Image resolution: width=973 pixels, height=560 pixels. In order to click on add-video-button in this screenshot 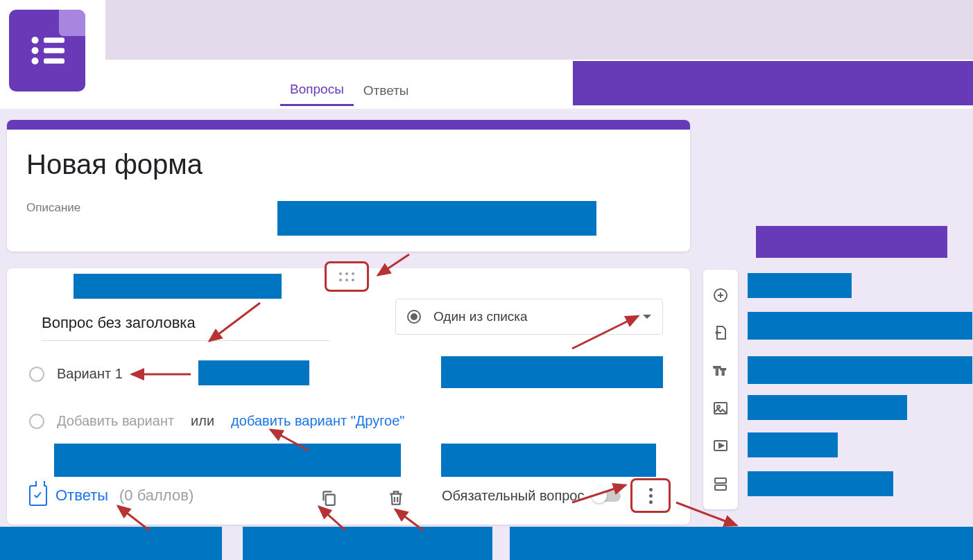, I will do `click(721, 446)`.